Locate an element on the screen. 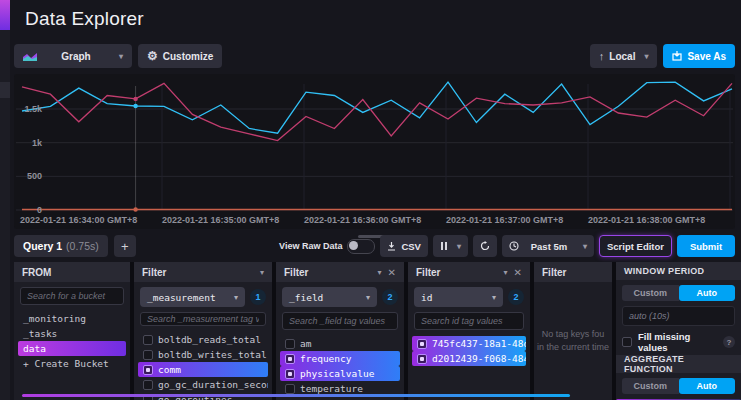 The width and height of the screenshot is (741, 400). y-tick-label: 1.5k is located at coordinates (29, 109).